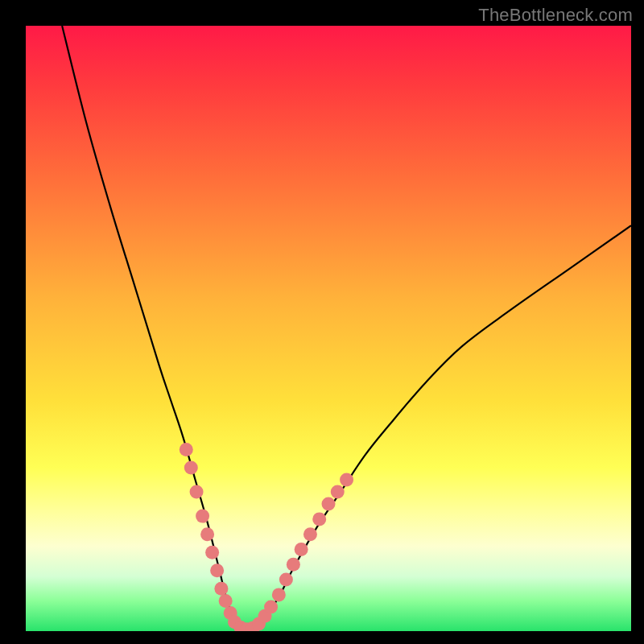 Image resolution: width=644 pixels, height=644 pixels. Describe the element at coordinates (266, 537) in the screenshot. I see `highlight-dots` at that location.